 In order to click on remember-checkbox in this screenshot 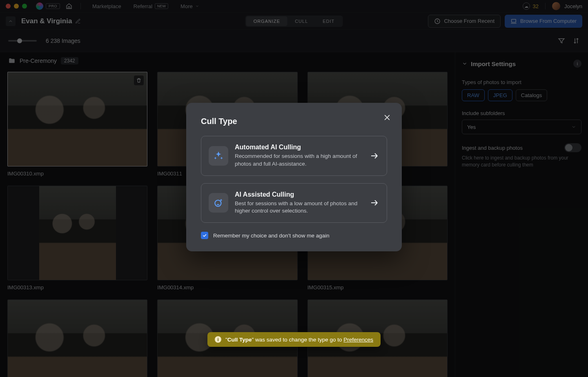, I will do `click(205, 235)`.